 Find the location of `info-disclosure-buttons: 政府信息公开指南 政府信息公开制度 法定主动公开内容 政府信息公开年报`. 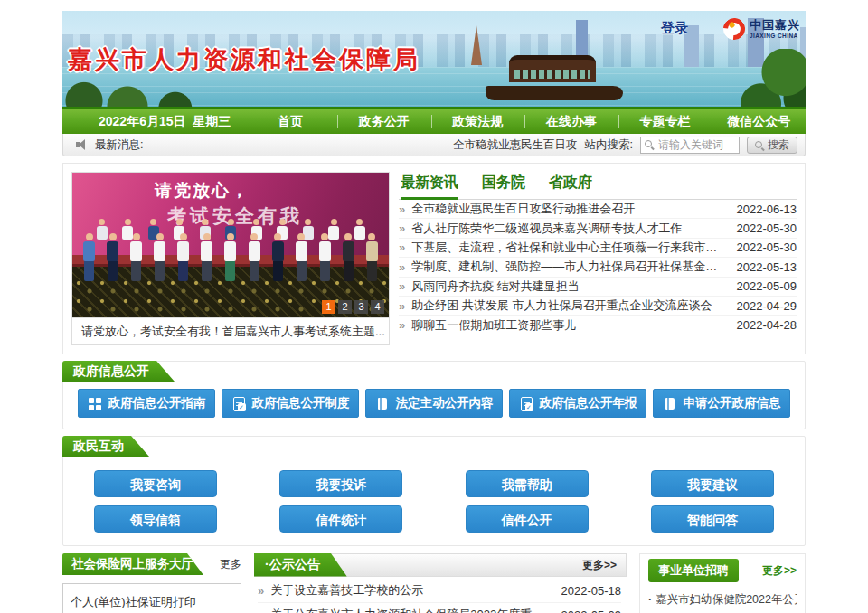

info-disclosure-buttons: 政府信息公开指南 政府信息公开制度 法定主动公开内容 政府信息公开年报 is located at coordinates (434, 395).